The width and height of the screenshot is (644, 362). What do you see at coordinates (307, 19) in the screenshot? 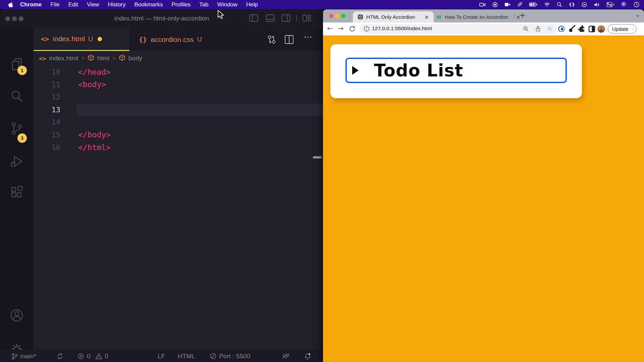
I see `customize-layout-icon` at bounding box center [307, 19].